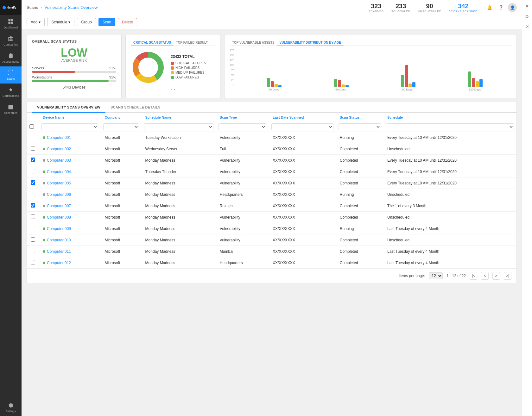  I want to click on filter-company-select, so click(121, 127).